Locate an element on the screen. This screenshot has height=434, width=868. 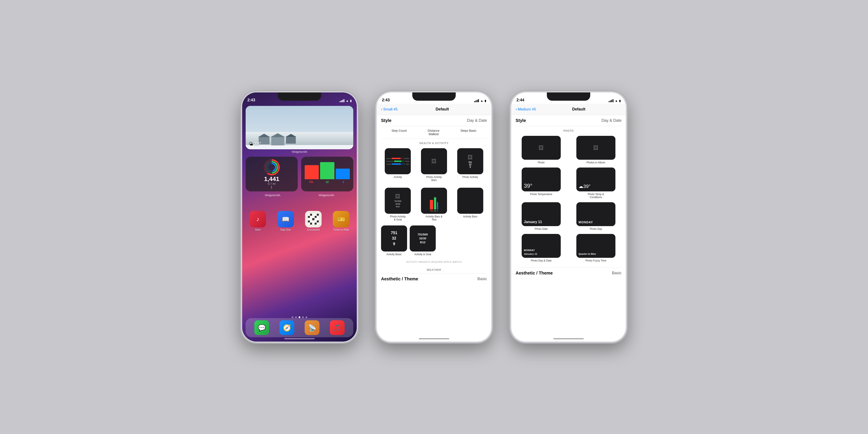
photo-widget: 🌤 39° is located at coordinates (299, 127).